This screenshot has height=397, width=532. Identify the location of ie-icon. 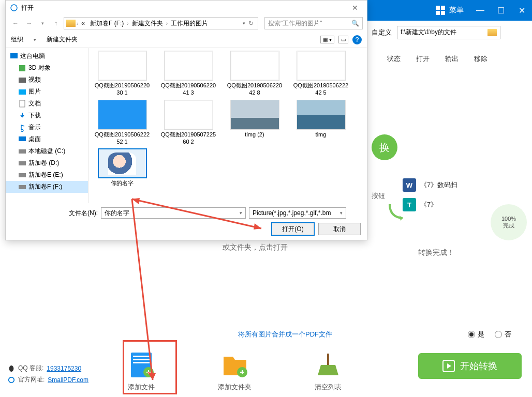
(11, 380).